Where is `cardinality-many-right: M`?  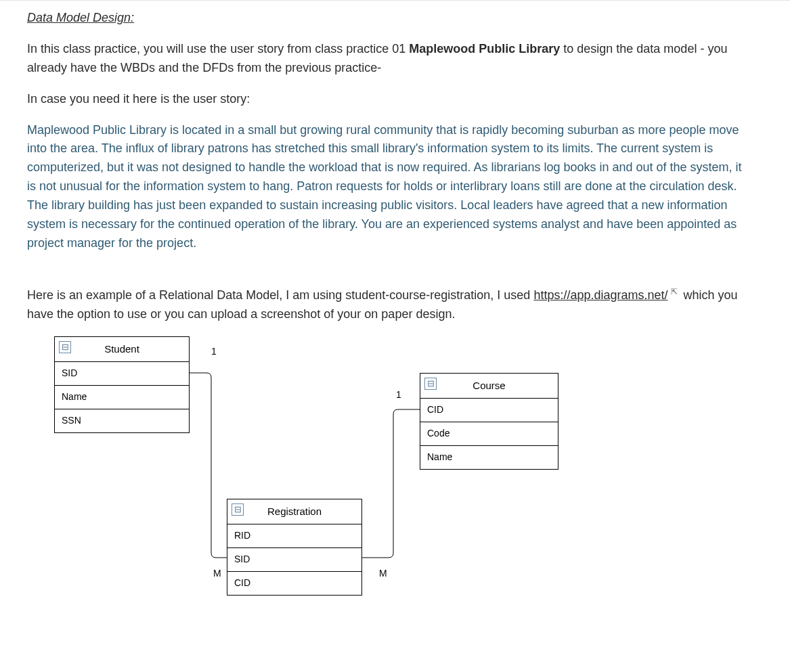 cardinality-many-right: M is located at coordinates (383, 574).